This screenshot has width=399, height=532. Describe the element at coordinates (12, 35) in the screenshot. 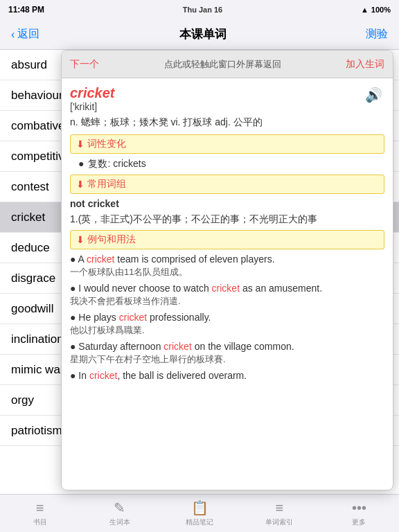

I see `back-chevron-icon: ‹` at that location.